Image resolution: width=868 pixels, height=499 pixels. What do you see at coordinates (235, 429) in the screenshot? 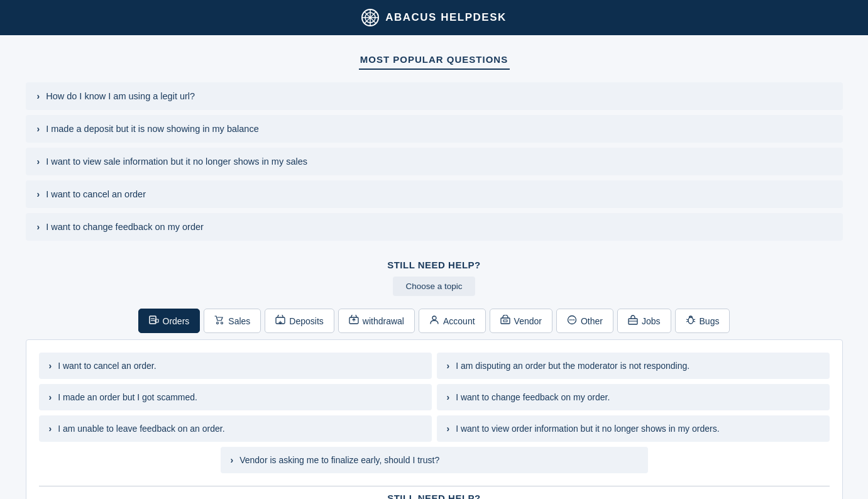
I see `orders-item-feedback: › I am unable to leave feedback on an or…` at bounding box center [235, 429].